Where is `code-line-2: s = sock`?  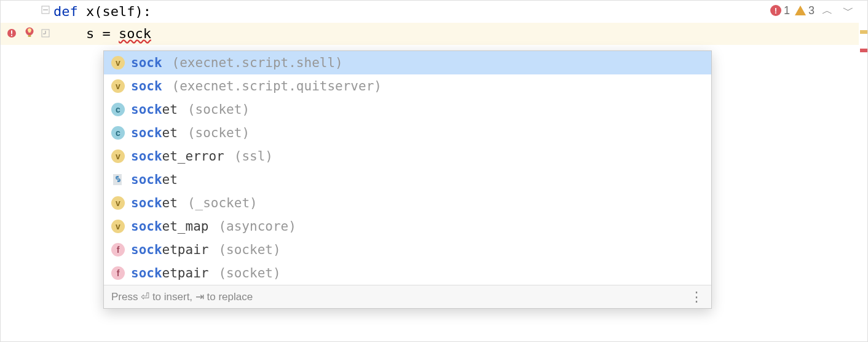 code-line-2: s = sock is located at coordinates (459, 34).